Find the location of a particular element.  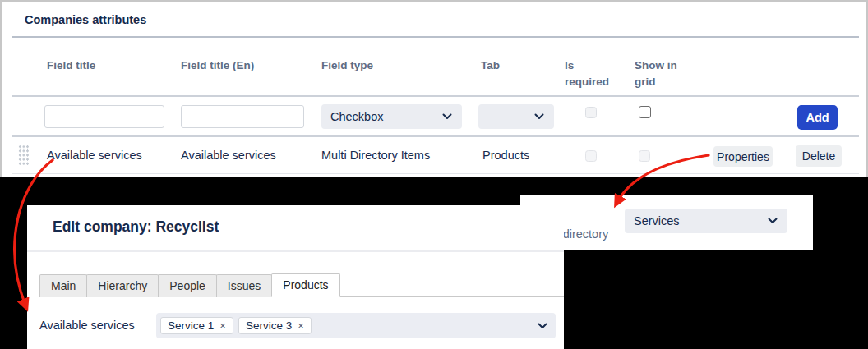

tab-main: Main is located at coordinates (63, 286).